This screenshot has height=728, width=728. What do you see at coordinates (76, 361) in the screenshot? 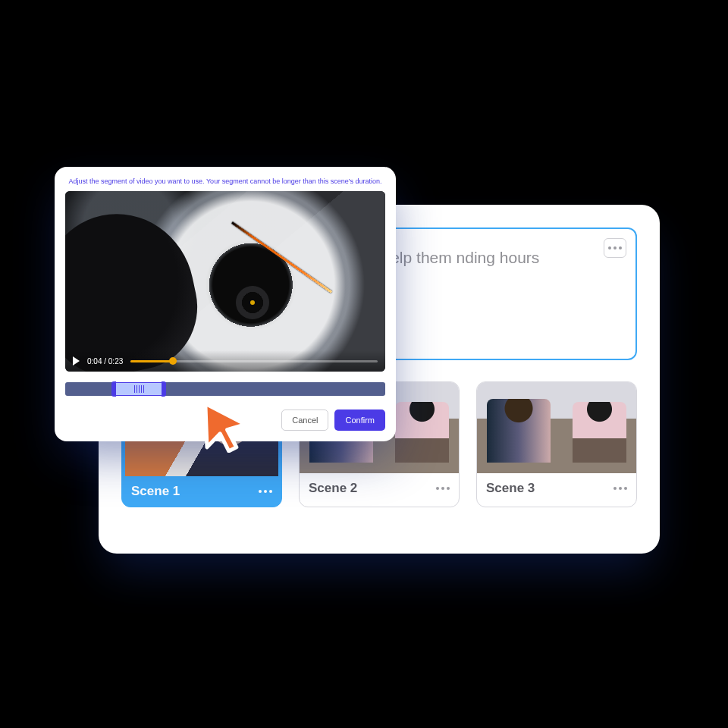
I see `play-icon` at bounding box center [76, 361].